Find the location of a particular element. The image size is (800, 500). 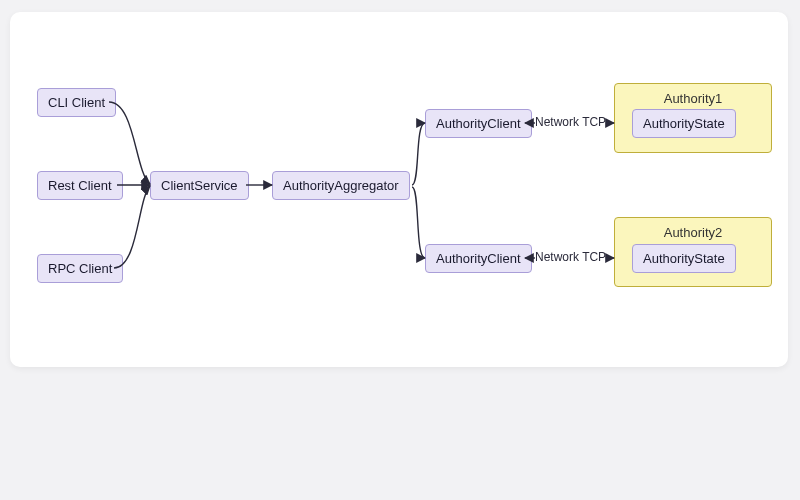

node-cli-client: CLI Client is located at coordinates (76, 102).